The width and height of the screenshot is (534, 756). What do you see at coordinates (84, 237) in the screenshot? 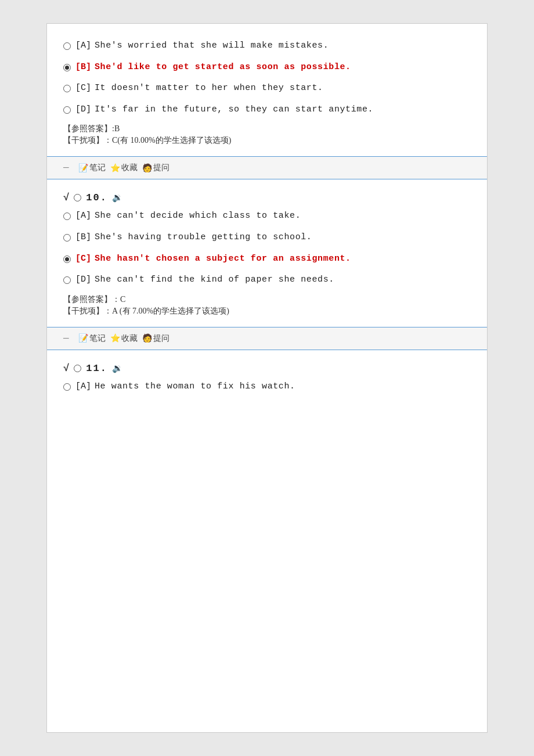
I see `option-label-10b: [B]` at bounding box center [84, 237].